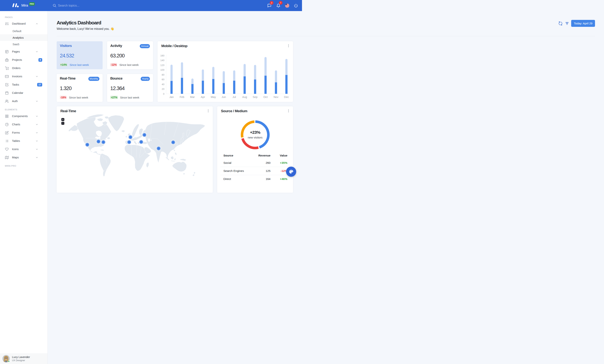 Image resolution: width=604 pixels, height=364 pixels. What do you see at coordinates (163, 79) in the screenshot?
I see `svg-text: 60` at bounding box center [163, 79].